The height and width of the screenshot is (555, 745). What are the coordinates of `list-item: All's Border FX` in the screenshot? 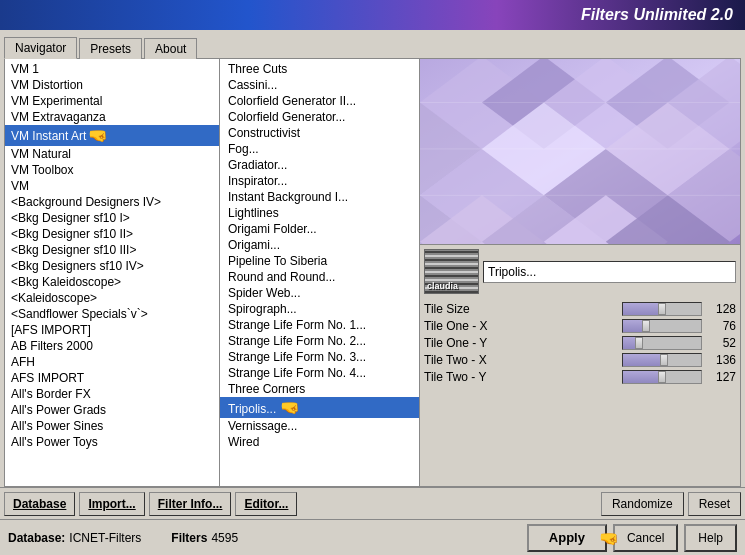 It's located at (112, 394).